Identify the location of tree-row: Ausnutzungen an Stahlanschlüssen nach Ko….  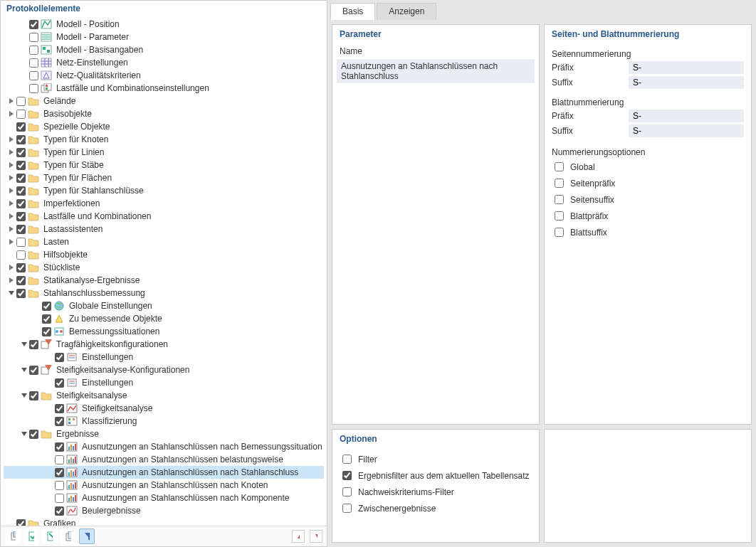
(164, 498).